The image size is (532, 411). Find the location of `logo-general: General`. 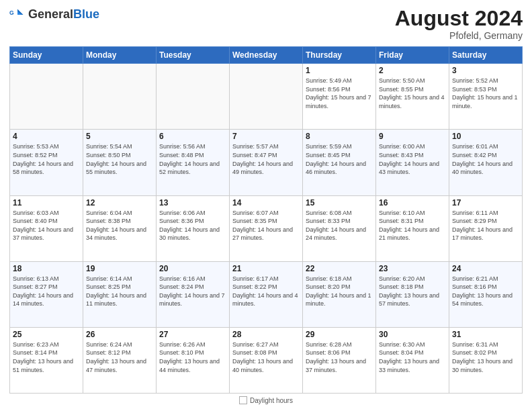

logo-general: General is located at coordinates (51, 15).